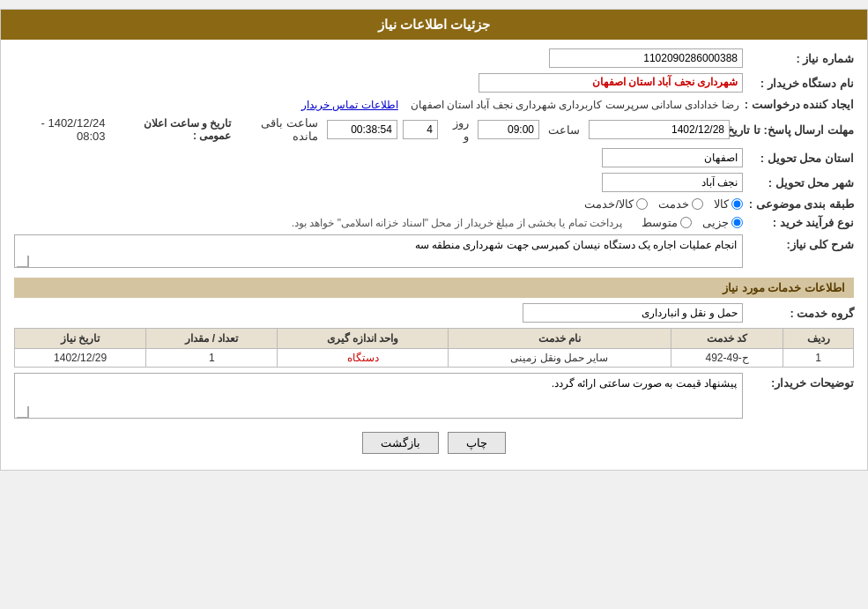  Describe the element at coordinates (379, 252) in the screenshot. I see `sharh-wrapper: انجام عملیات اجاره یک دستگاه نیسان کمپرس…` at that location.